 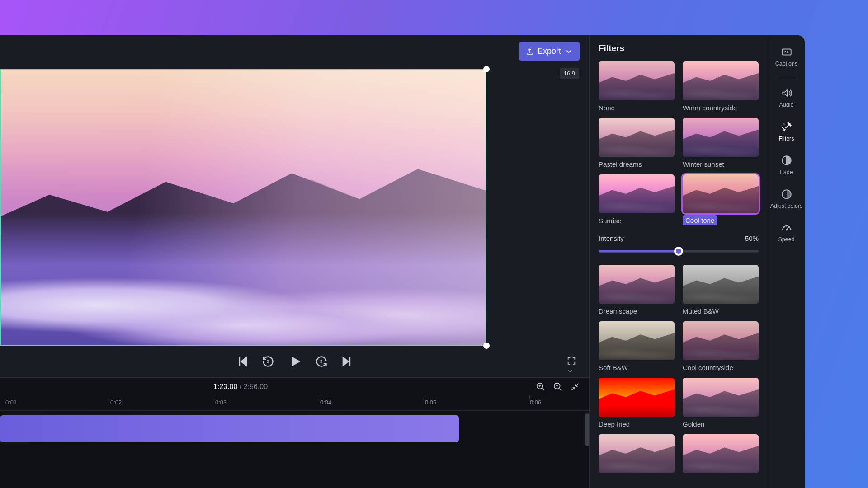 I want to click on right-toolbar: CaptionsAudioFiltersFadeAdjust colorsSpe…, so click(x=786, y=262).